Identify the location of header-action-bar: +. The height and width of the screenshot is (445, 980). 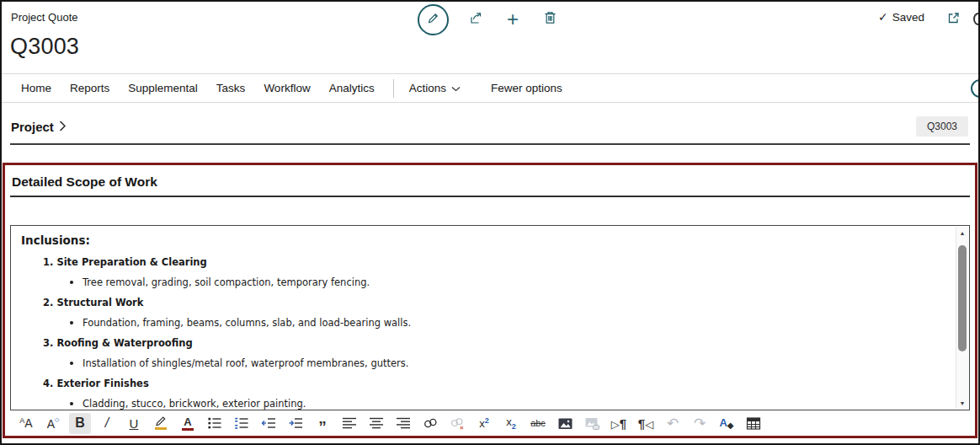
(488, 19).